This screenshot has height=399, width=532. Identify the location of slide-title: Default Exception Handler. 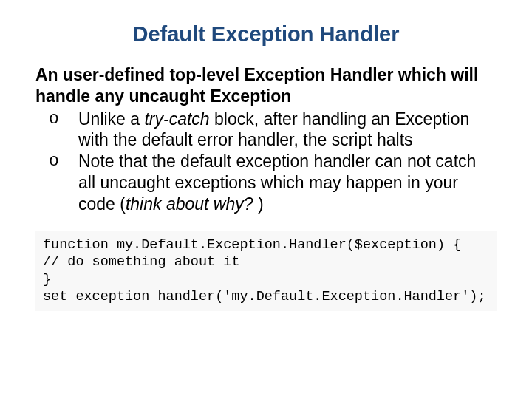
(266, 34).